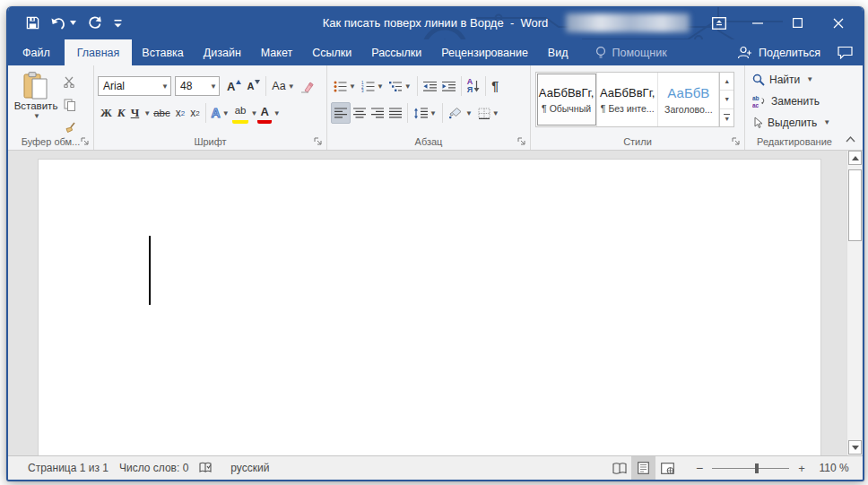 Image resolution: width=868 pixels, height=485 pixels. I want to click on styles-dialog-launcher, so click(736, 142).